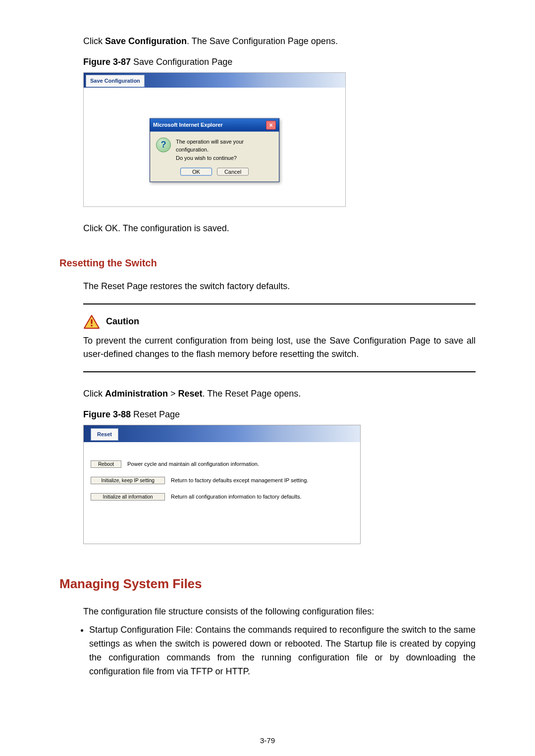 This screenshot has height=756, width=535. Describe the element at coordinates (137, 394) in the screenshot. I see `text-admin-bold: Administration` at that location.